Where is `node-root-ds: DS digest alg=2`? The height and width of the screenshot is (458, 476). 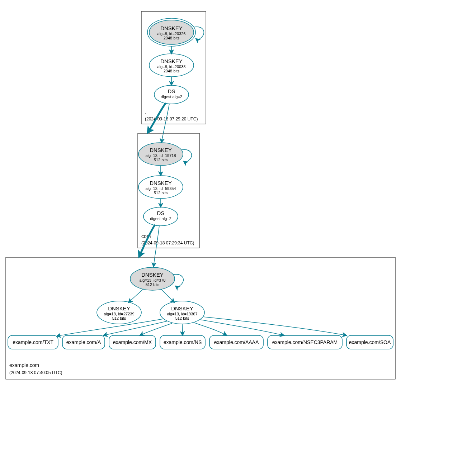 node-root-ds: DS digest alg=2 is located at coordinates (171, 95).